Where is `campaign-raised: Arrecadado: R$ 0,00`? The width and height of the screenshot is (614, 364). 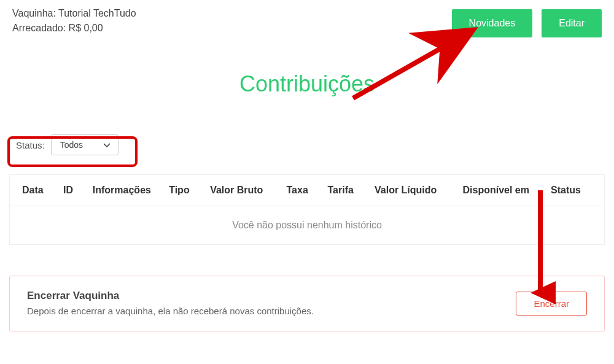
campaign-raised: Arrecadado: R$ 0,00 is located at coordinates (74, 28).